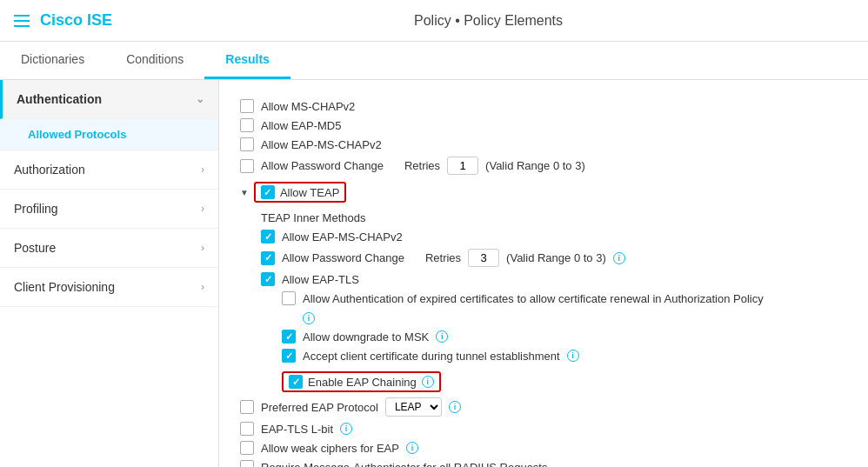  What do you see at coordinates (64, 287) in the screenshot?
I see `sidebar-item-client-prov-label: Client Provisioning` at bounding box center [64, 287].